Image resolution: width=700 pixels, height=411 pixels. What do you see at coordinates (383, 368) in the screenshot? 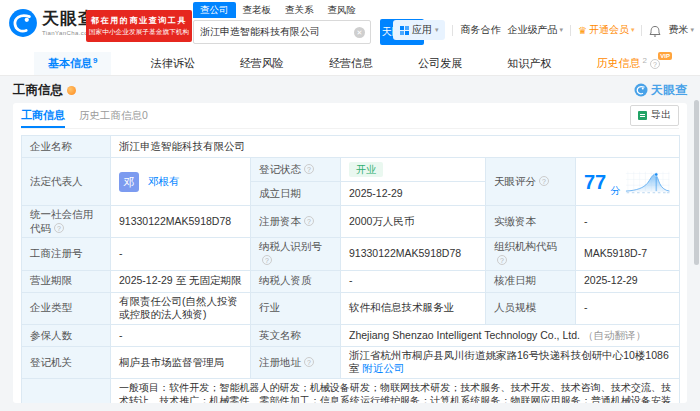
I see `nearby-companies-link: 附近公司` at bounding box center [383, 368].